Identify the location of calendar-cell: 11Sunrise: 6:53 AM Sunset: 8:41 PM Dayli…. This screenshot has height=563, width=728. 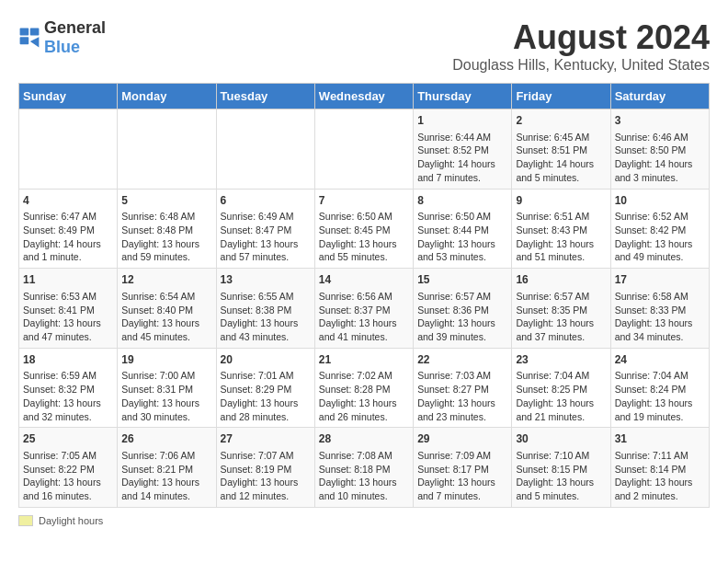
(68, 309).